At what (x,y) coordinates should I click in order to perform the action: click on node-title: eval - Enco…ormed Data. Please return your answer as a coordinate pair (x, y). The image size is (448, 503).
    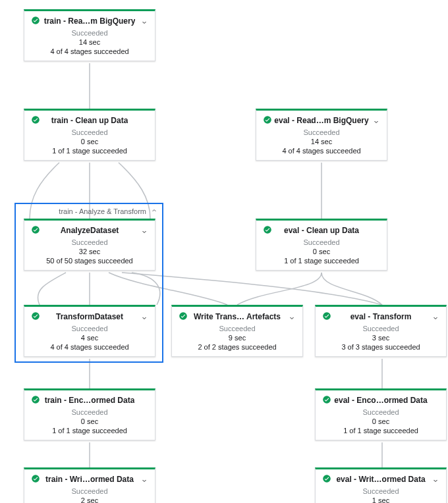
    Looking at the image, I should click on (381, 400).